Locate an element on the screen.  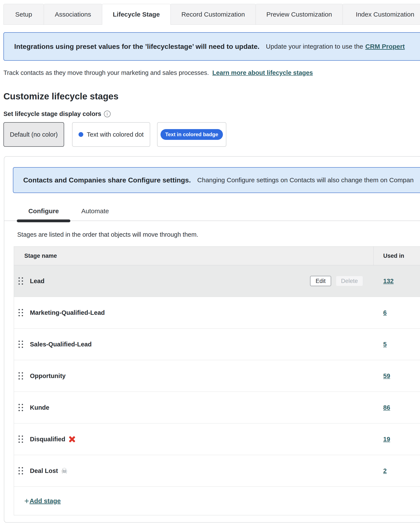
info-icon: i is located at coordinates (107, 114).